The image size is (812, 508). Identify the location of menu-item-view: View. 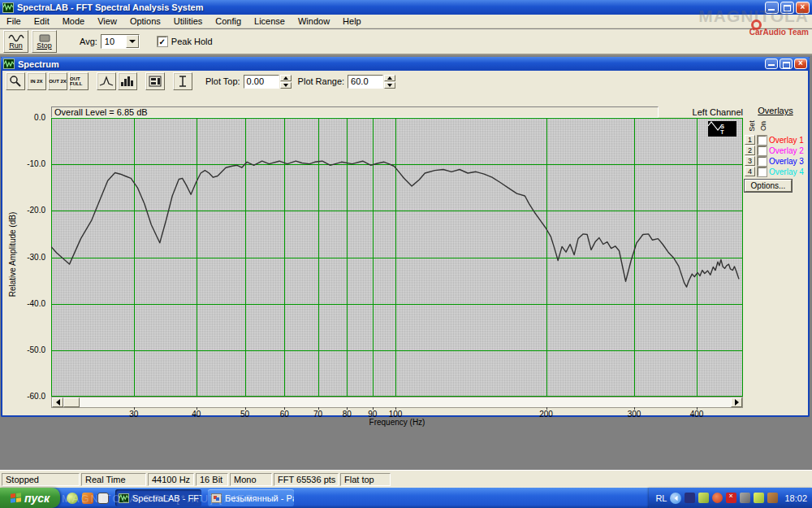
(107, 21).